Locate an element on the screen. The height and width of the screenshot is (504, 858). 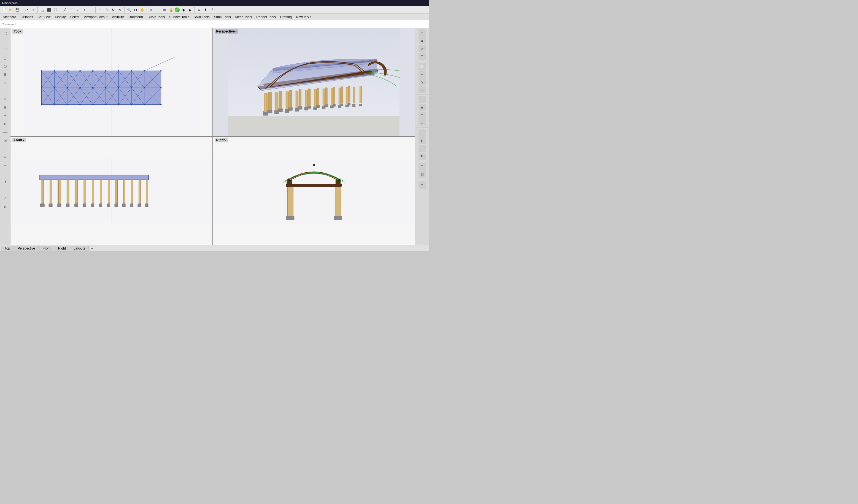
save-icon: 💾 is located at coordinates (17, 10).